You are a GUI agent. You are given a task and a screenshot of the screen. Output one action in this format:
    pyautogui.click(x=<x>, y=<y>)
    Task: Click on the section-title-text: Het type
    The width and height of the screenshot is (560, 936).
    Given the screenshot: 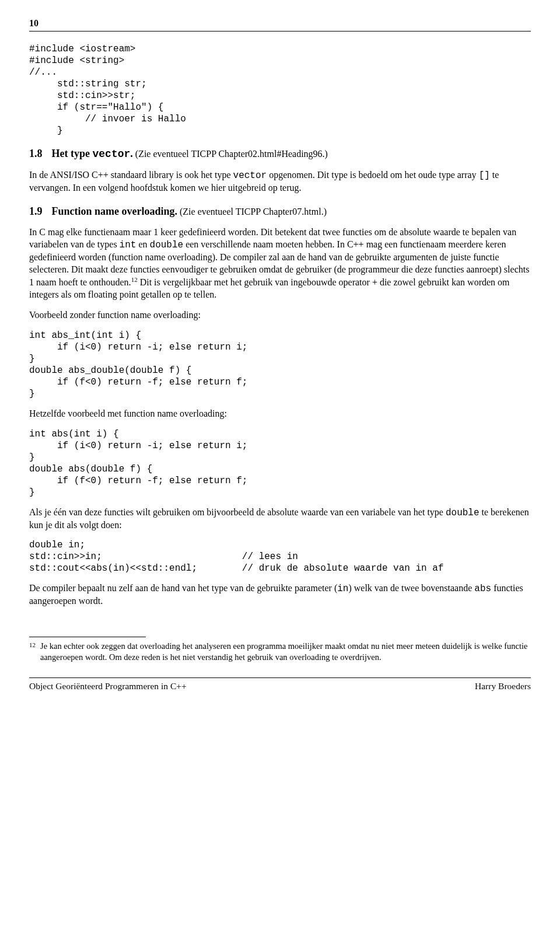 What is the action you would take?
    pyautogui.click(x=72, y=153)
    